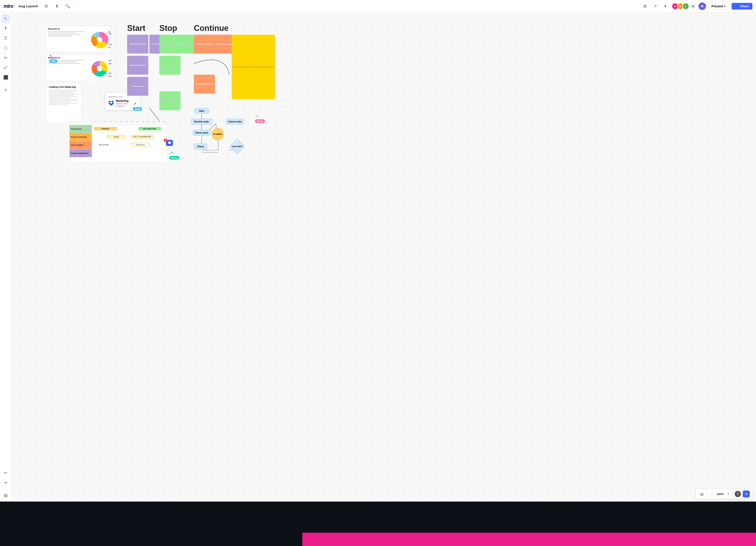  I want to click on research-21-frame: Research 21, so click(78, 39).